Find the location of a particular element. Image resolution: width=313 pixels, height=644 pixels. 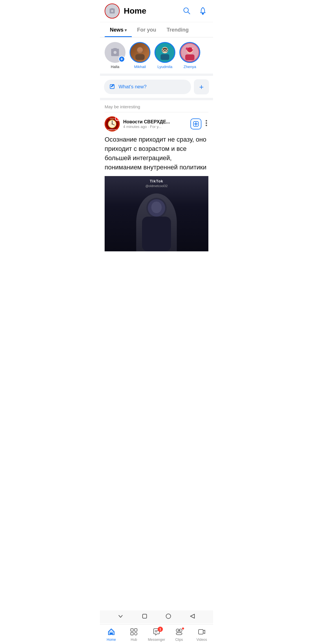

svg-text: СВЕРХ is located at coordinates (112, 119).